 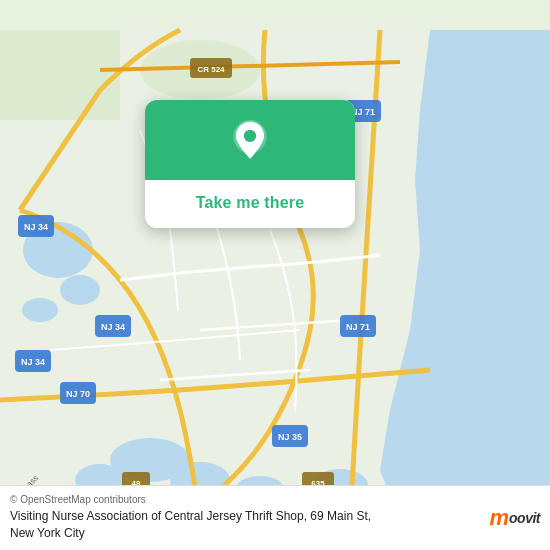 I want to click on card-green-area, so click(x=250, y=140).